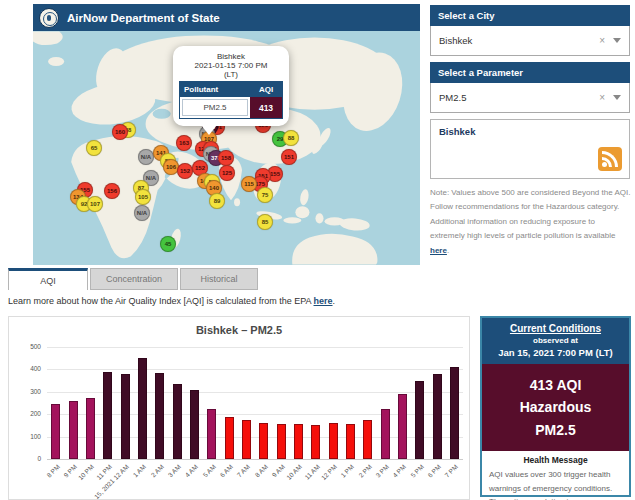 This screenshot has width=635, height=500. What do you see at coordinates (255, 348) in the screenshot?
I see `gridline` at bounding box center [255, 348].